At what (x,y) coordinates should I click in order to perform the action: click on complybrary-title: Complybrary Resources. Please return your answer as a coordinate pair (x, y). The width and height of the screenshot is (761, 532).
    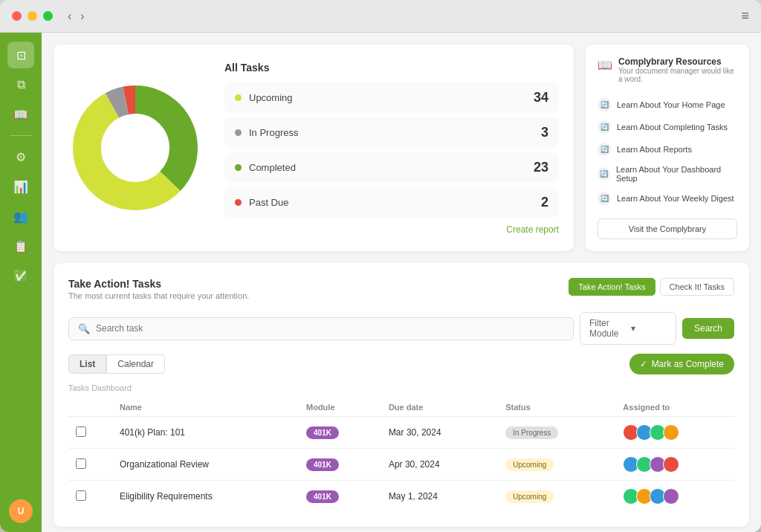
    Looking at the image, I should click on (678, 62).